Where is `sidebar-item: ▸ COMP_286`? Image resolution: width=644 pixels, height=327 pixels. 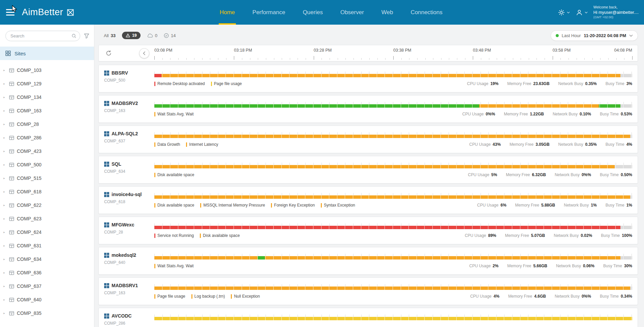 sidebar-item: ▸ COMP_286 is located at coordinates (47, 138).